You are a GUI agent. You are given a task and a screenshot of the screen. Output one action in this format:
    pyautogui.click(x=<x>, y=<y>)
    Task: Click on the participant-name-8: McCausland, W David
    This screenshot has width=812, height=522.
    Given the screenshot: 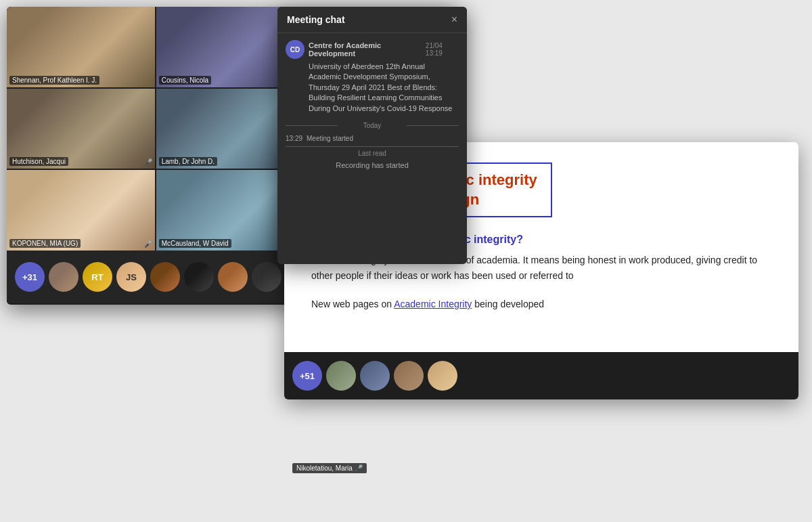 What is the action you would take?
    pyautogui.click(x=195, y=244)
    